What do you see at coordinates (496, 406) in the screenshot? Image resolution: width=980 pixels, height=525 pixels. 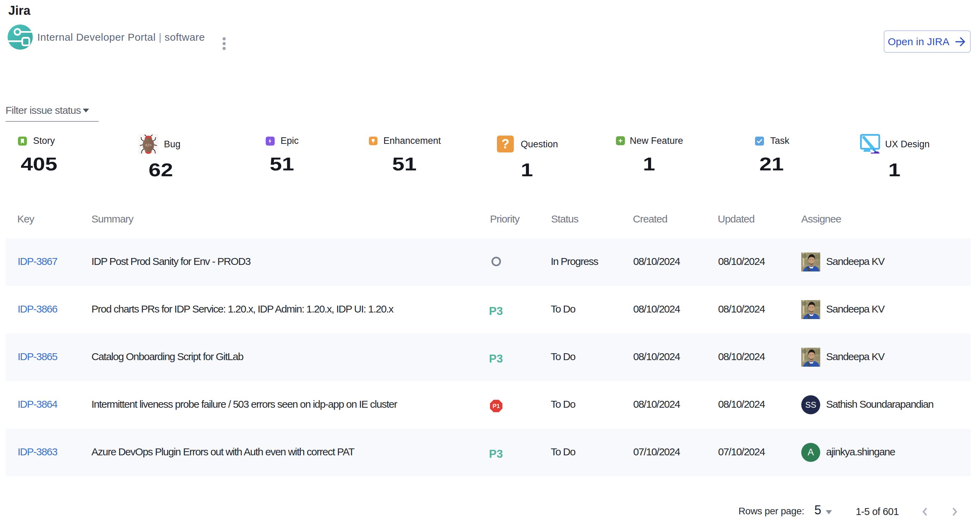 I see `svg-text: P1` at bounding box center [496, 406].